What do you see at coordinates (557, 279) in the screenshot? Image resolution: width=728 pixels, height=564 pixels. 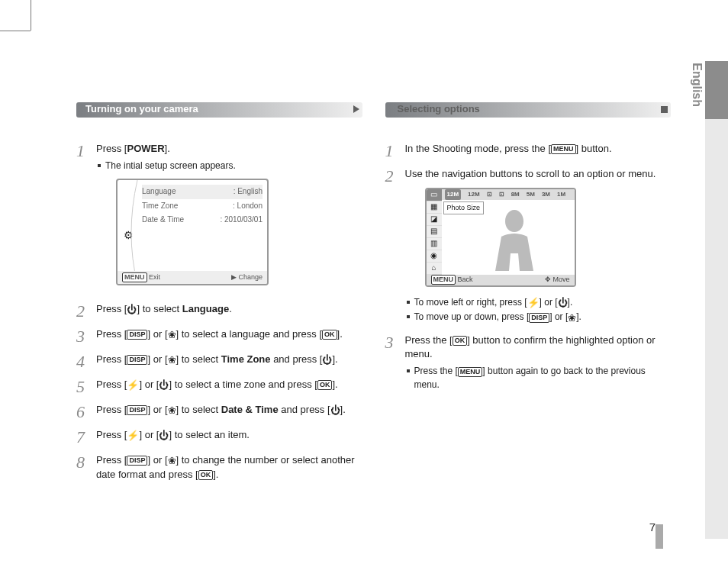 I see `footer-move: ✥ Move` at bounding box center [557, 279].